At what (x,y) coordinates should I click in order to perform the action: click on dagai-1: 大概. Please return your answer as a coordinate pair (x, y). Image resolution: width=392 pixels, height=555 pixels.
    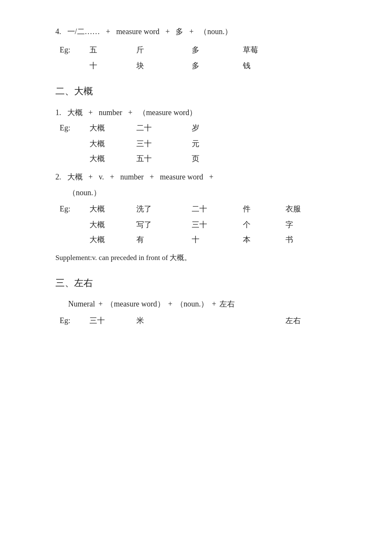
    Looking at the image, I should click on (75, 113).